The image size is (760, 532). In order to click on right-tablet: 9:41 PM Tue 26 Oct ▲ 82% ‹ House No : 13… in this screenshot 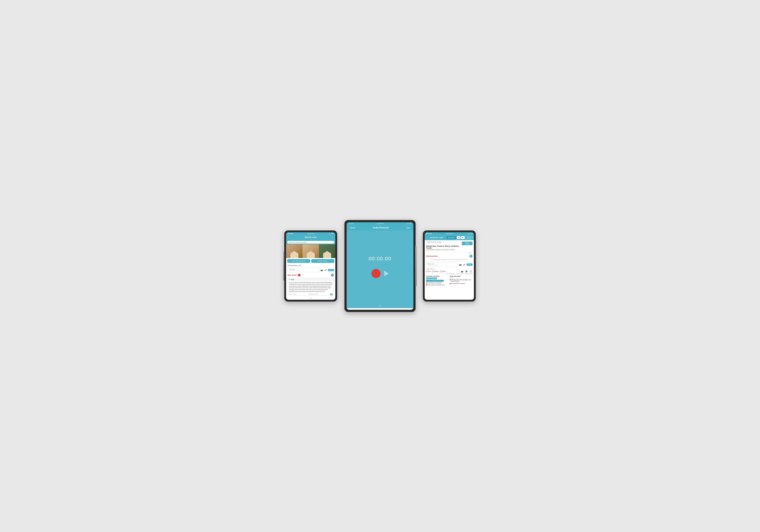, I will do `click(449, 266)`.